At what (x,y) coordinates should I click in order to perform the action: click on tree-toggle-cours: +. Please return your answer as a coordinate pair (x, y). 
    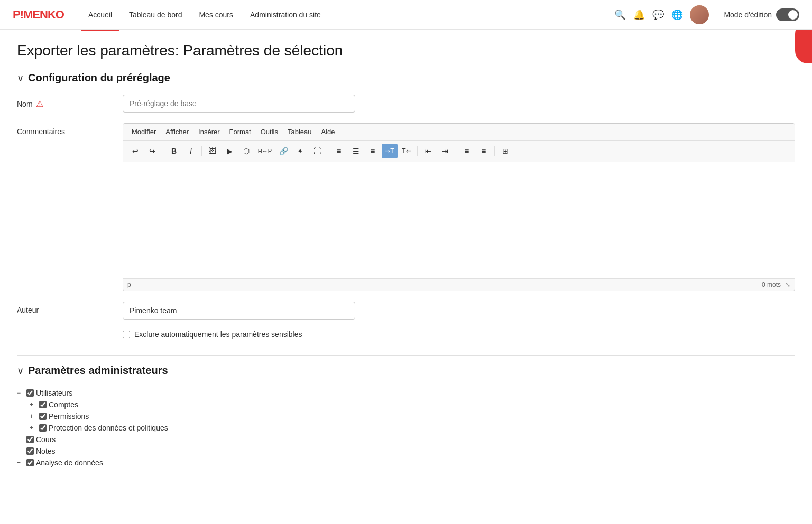
    Looking at the image, I should click on (21, 439).